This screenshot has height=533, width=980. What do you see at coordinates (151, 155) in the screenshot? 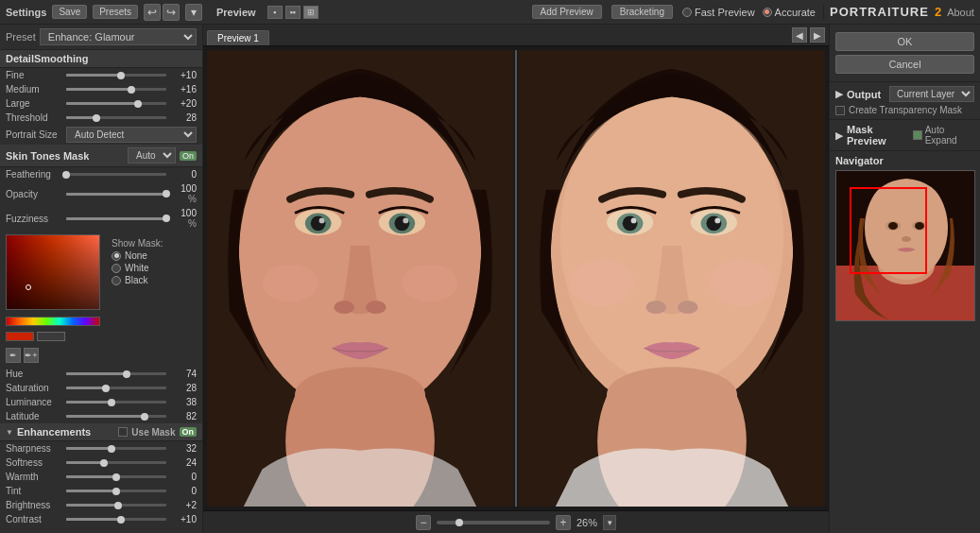
I see `auto-select: Auto` at bounding box center [151, 155].